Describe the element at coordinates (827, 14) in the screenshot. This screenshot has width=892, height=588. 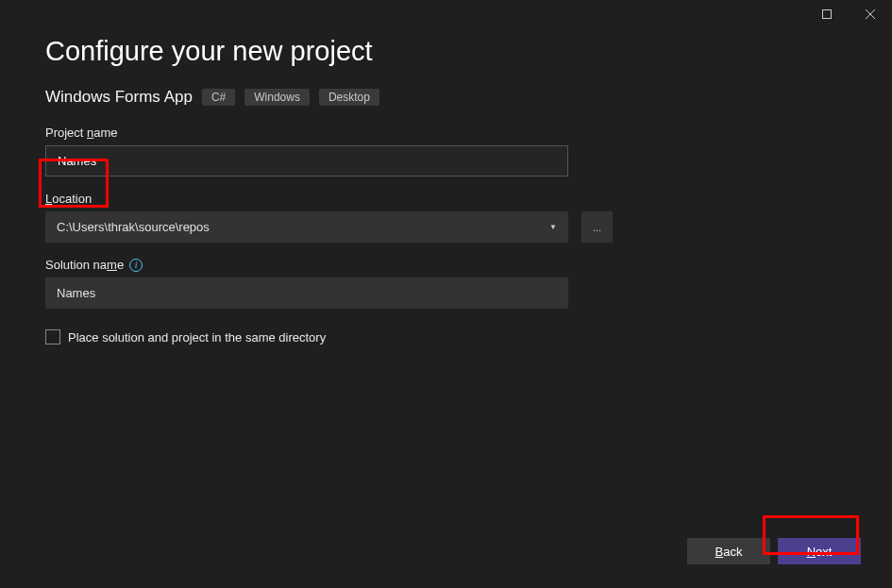
I see `maximize-button` at that location.